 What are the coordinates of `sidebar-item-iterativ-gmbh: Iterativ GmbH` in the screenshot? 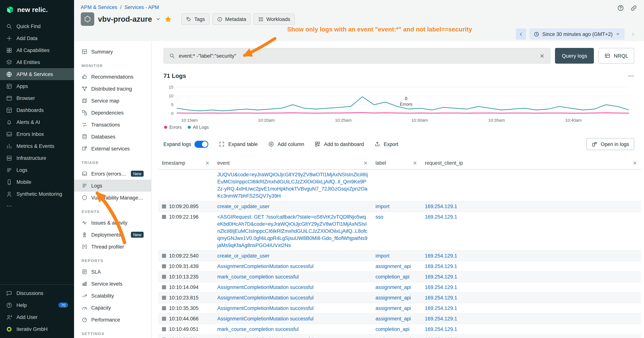 It's located at (37, 329).